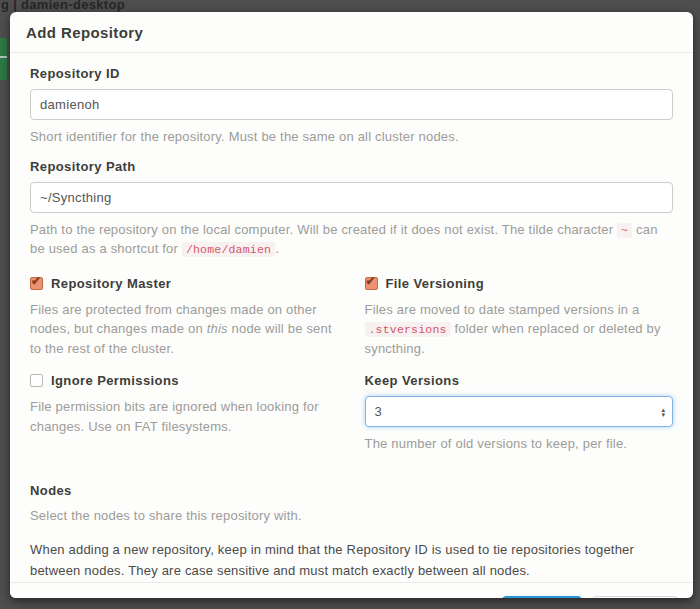 This screenshot has width=700, height=609. Describe the element at coordinates (4, 59) in the screenshot. I see `background-green-panel` at that location.